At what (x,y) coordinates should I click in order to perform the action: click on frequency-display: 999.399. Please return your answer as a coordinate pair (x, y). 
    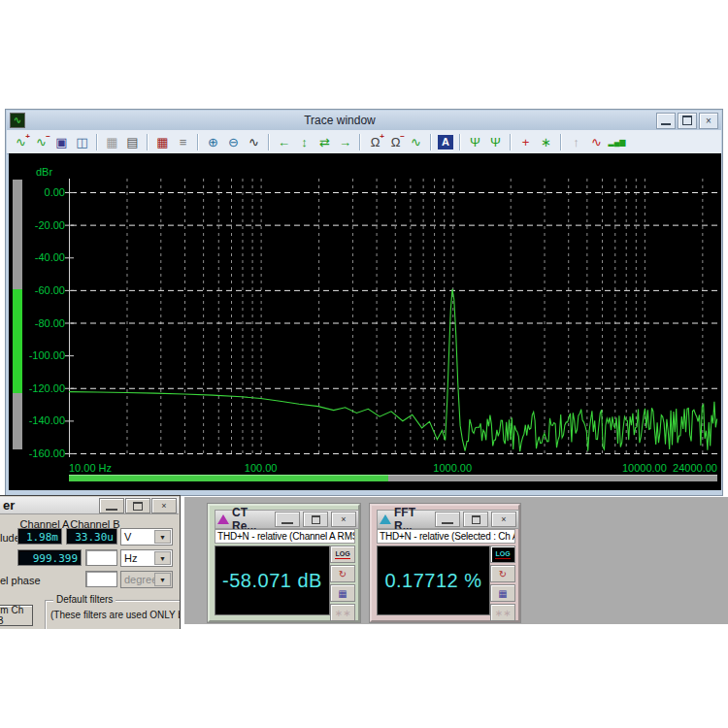
    Looking at the image, I should click on (50, 557).